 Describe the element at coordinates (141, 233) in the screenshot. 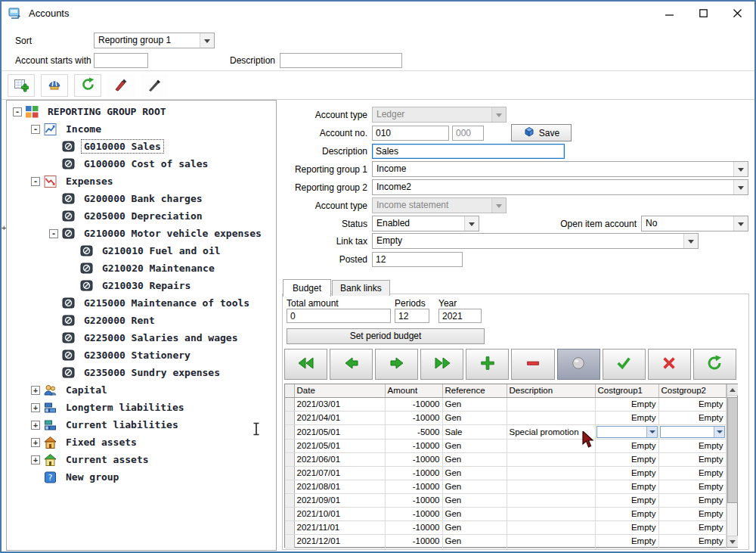

I see `tree-item: -G210000 Motor vehicle expenses` at that location.